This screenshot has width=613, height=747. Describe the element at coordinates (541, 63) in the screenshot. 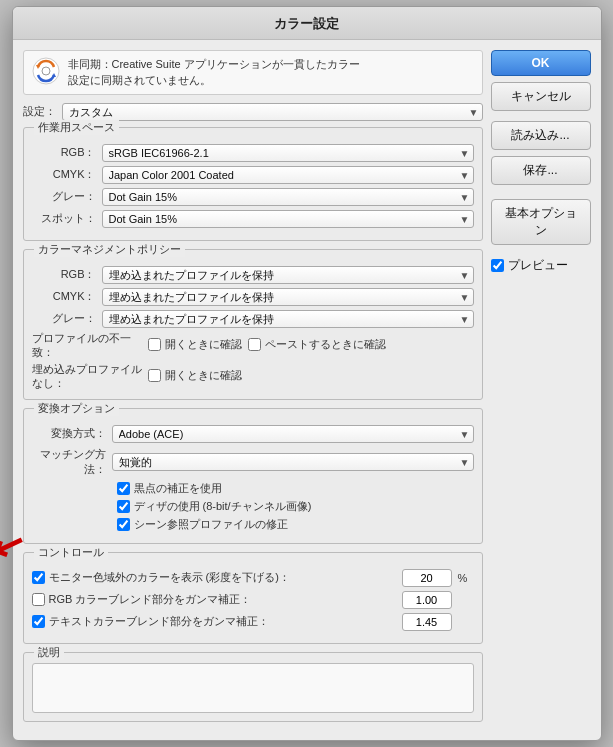

I see `ok-button: OK` at that location.